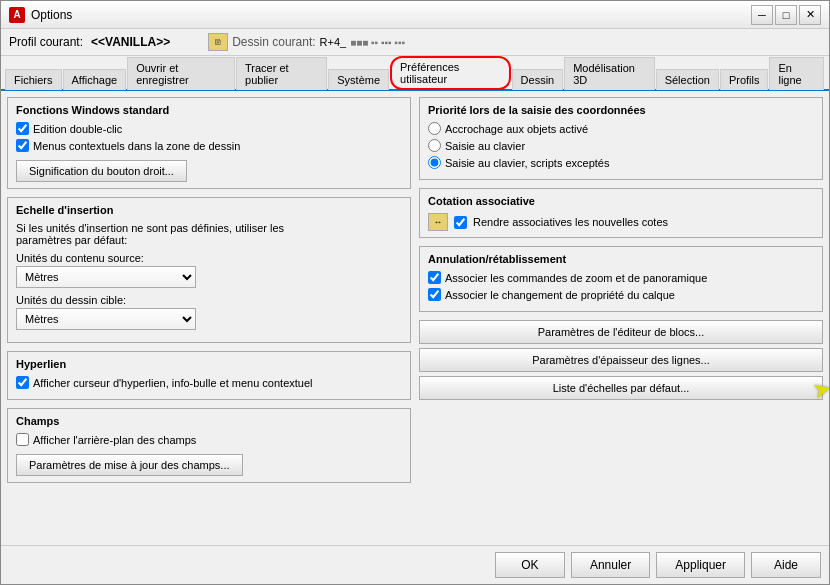 This screenshot has height=585, width=830. What do you see at coordinates (415, 42) in the screenshot?
I see `profile-bar: Profil courant: <<VANILLA>> 🖹 Dessin cou…` at bounding box center [415, 42].